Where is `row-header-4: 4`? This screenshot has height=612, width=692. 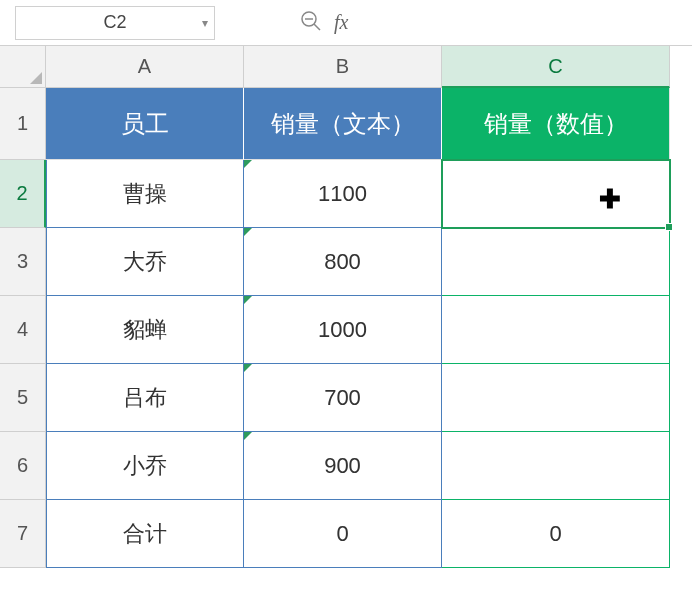
row-header-4: 4 is located at coordinates (23, 330).